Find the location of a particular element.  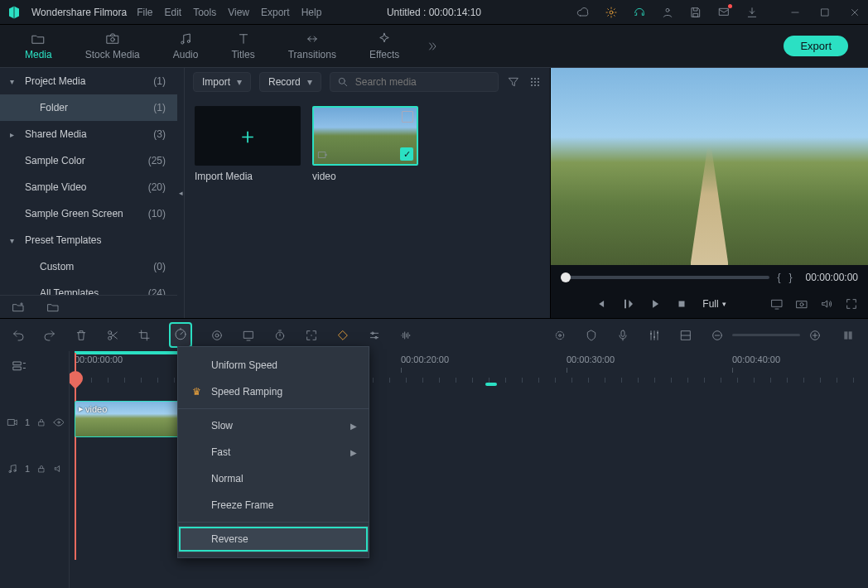

speaker-icon is located at coordinates (59, 469).